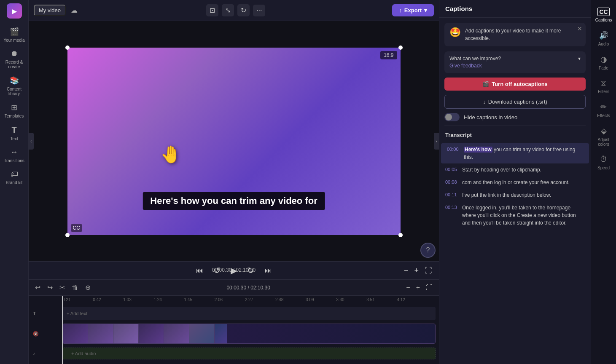  Describe the element at coordinates (428, 270) in the screenshot. I see `fullscreen-button: ⛶` at that location.